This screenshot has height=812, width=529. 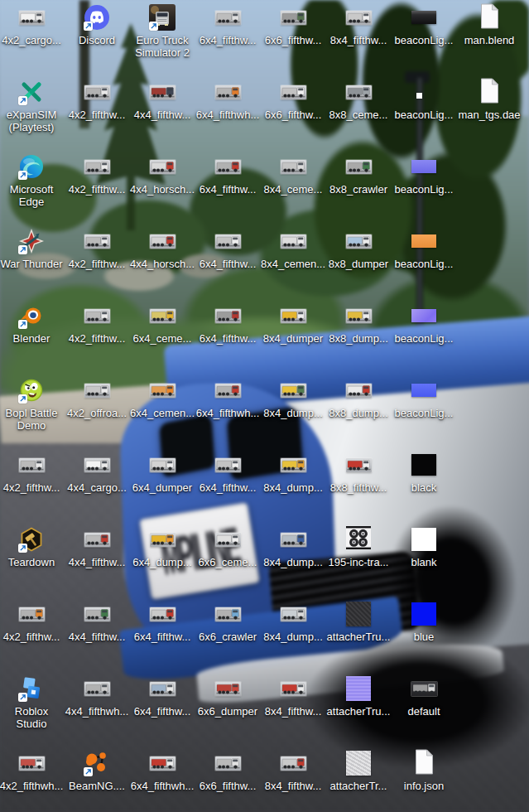 What do you see at coordinates (424, 696) in the screenshot?
I see `desktop-icon-default: default` at bounding box center [424, 696].